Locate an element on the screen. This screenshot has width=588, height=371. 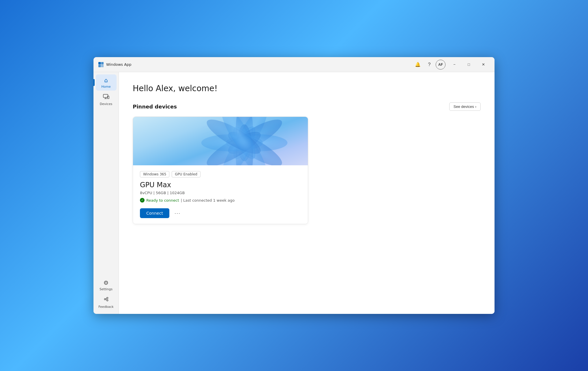
more-options-button: ··· is located at coordinates (178, 213).